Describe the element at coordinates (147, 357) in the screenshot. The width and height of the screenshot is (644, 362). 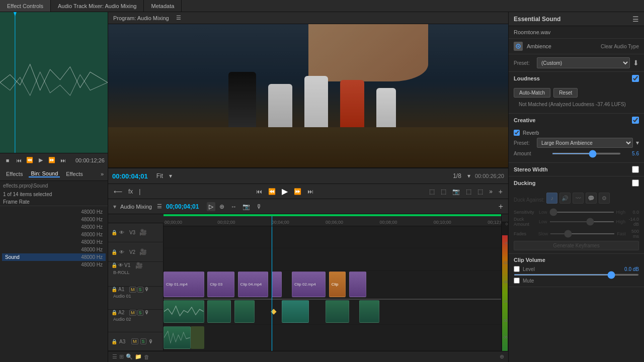
I see `tl-bottom-btn5: 🗑` at that location.